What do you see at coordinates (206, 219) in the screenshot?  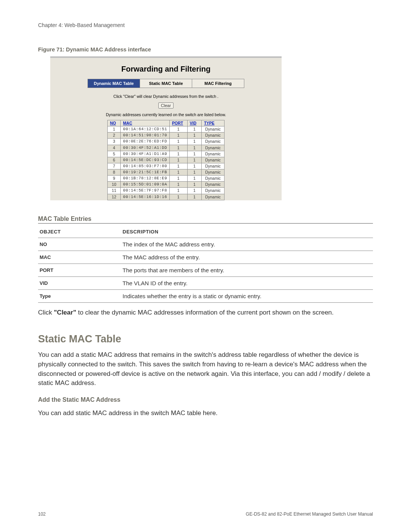 I see `entries-heading: MAC Table Entries` at bounding box center [206, 219].